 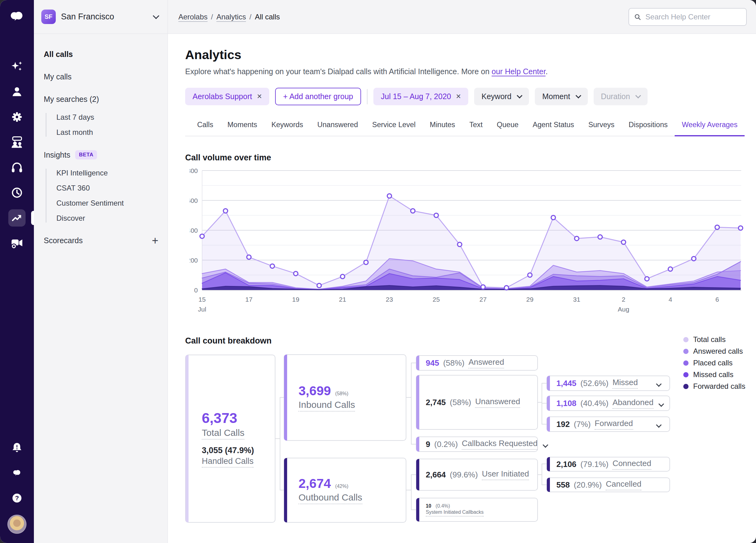 What do you see at coordinates (497, 402) in the screenshot?
I see `unanswered-label: Unanswered` at bounding box center [497, 402].